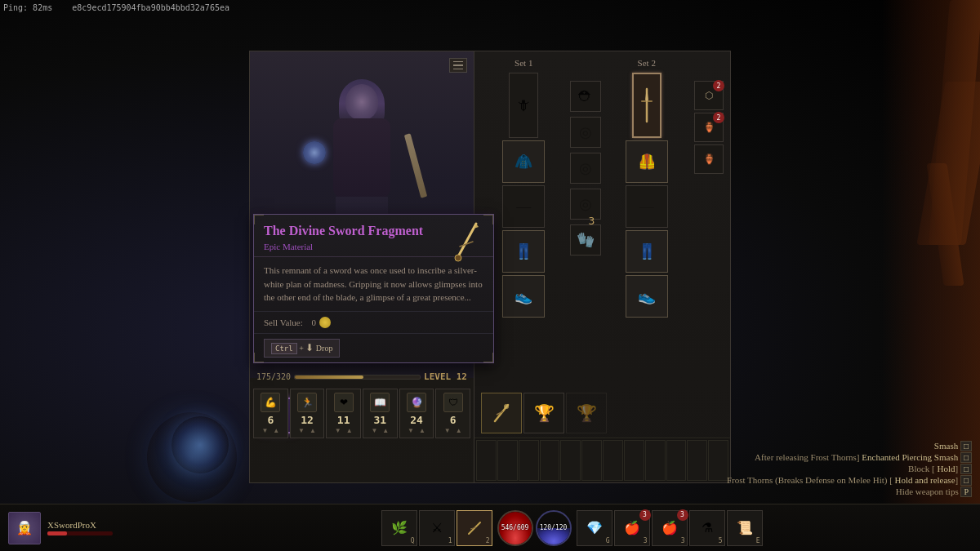 The image size is (980, 551). I want to click on tooltip-header: The Divine Sword Fragment Epic Material, so click(374, 236).